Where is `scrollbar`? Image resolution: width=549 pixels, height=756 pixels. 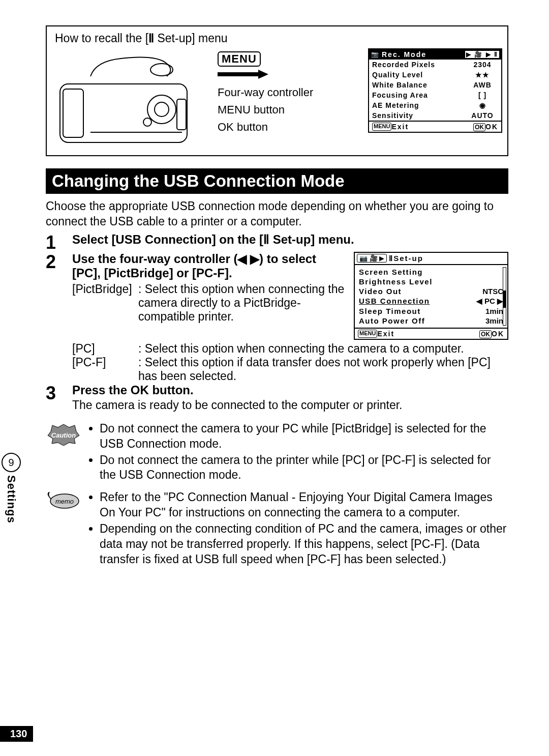 scrollbar is located at coordinates (504, 296).